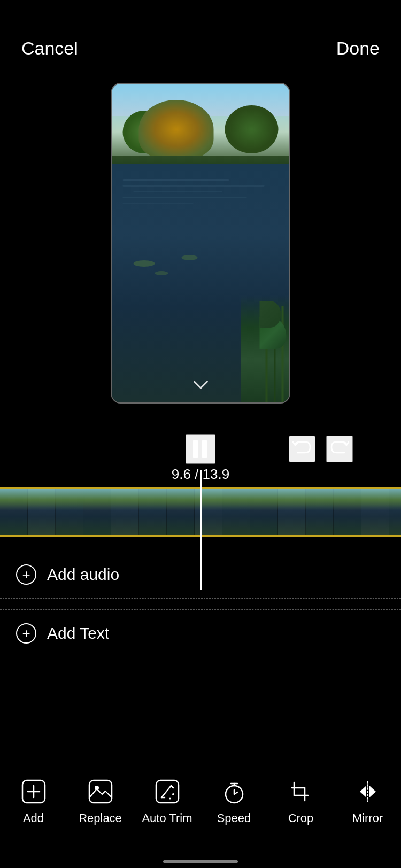 This screenshot has height=868, width=401. I want to click on auto-trim-icon, so click(167, 792).